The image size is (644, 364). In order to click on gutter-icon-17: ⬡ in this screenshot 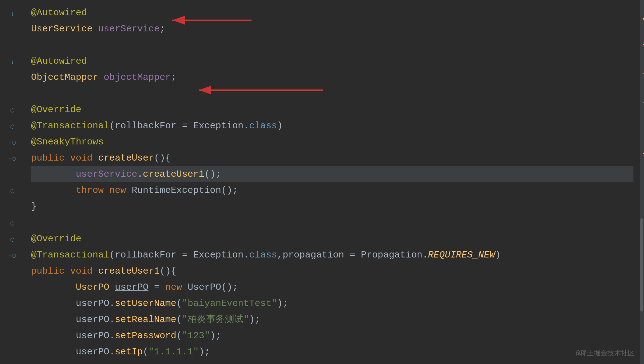, I will do `click(14, 256)`.